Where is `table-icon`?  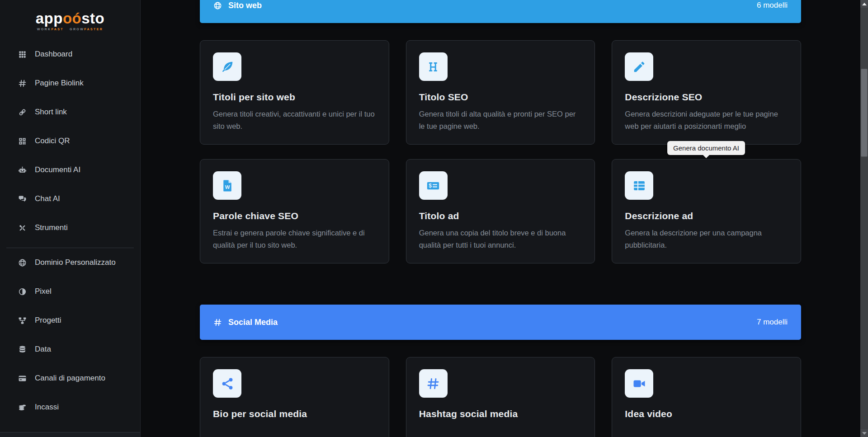
table-icon is located at coordinates (639, 186).